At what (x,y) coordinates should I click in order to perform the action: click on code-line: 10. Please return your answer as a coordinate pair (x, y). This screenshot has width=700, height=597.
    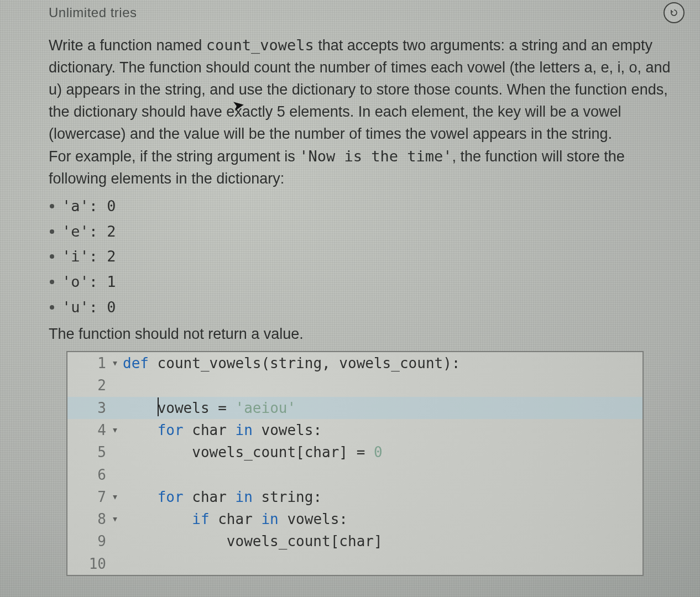
    Looking at the image, I should click on (355, 564).